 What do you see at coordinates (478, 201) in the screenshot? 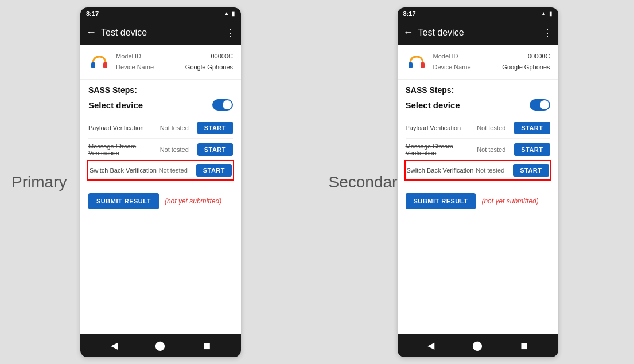
I see `secondary-submit-section: SUBMIT RESULT (not yet submitted)` at bounding box center [478, 201].